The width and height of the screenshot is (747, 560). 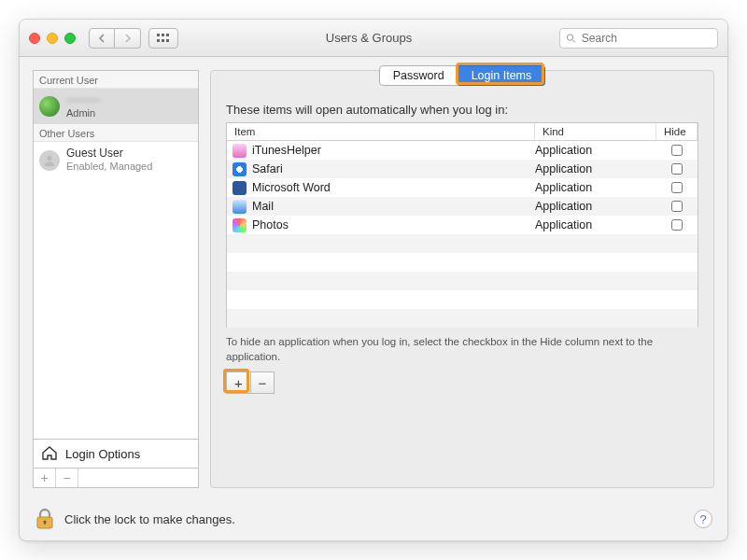 What do you see at coordinates (116, 254) in the screenshot?
I see `user-list: Current User ——— Admin Other Users Guest…` at bounding box center [116, 254].